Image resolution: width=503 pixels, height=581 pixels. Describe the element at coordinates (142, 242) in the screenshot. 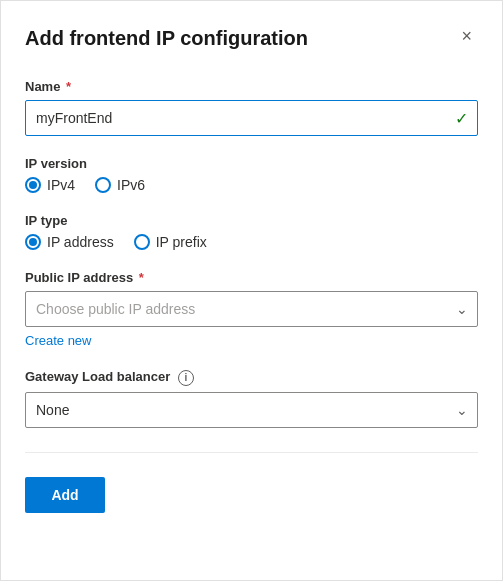

I see `ip-prefix-radio` at that location.